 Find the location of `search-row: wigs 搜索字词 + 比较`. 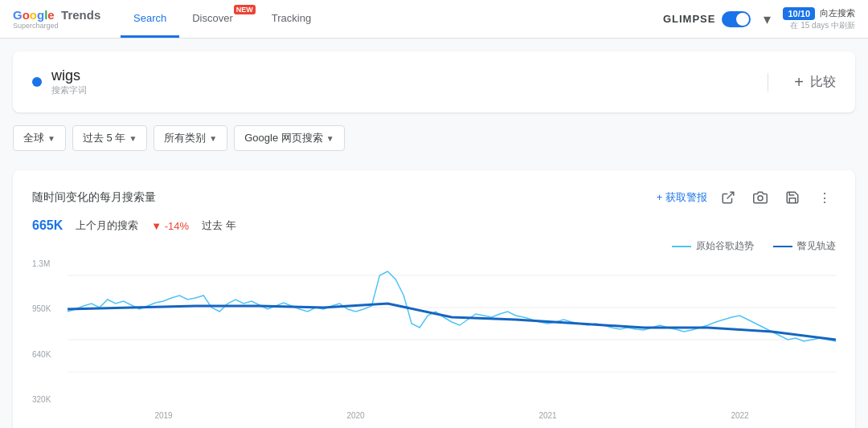

search-row: wigs 搜索字词 + 比较 is located at coordinates (434, 82).